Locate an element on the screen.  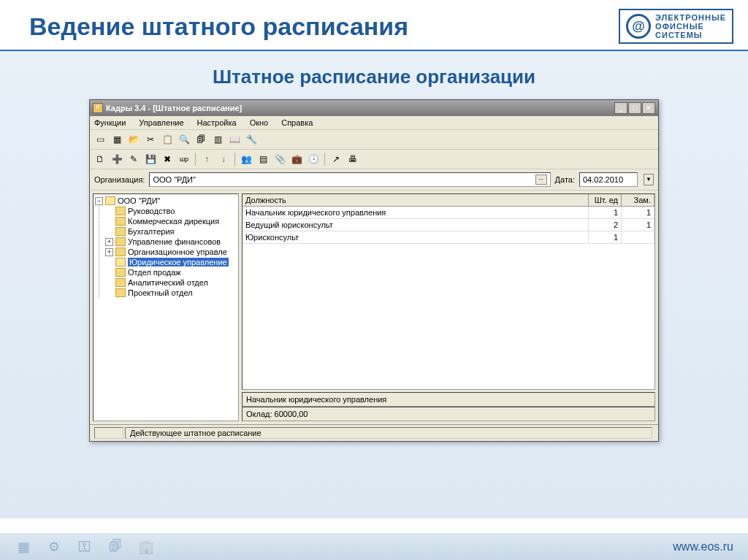
menu-management: Управление is located at coordinates (161, 123).